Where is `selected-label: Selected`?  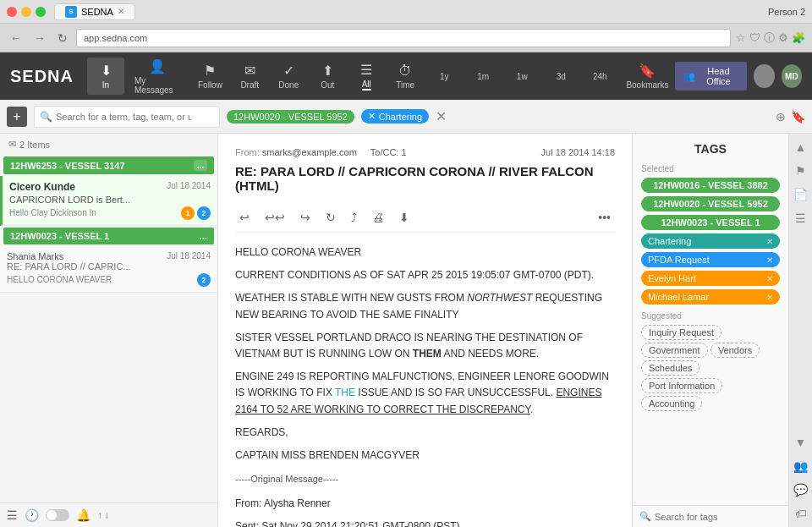
selected-label: Selected is located at coordinates (710, 169).